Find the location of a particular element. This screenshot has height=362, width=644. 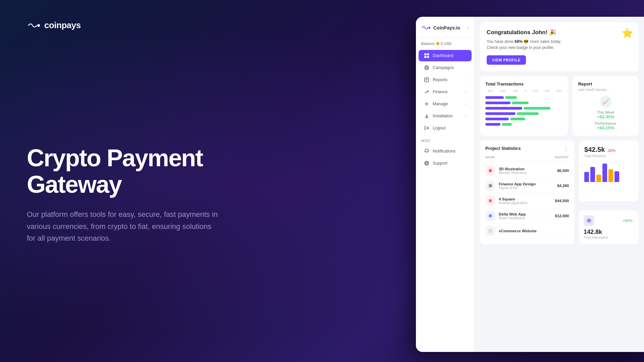

congrats-text: You have done 68% 😎 more sales today. Ch… is located at coordinates (559, 45).